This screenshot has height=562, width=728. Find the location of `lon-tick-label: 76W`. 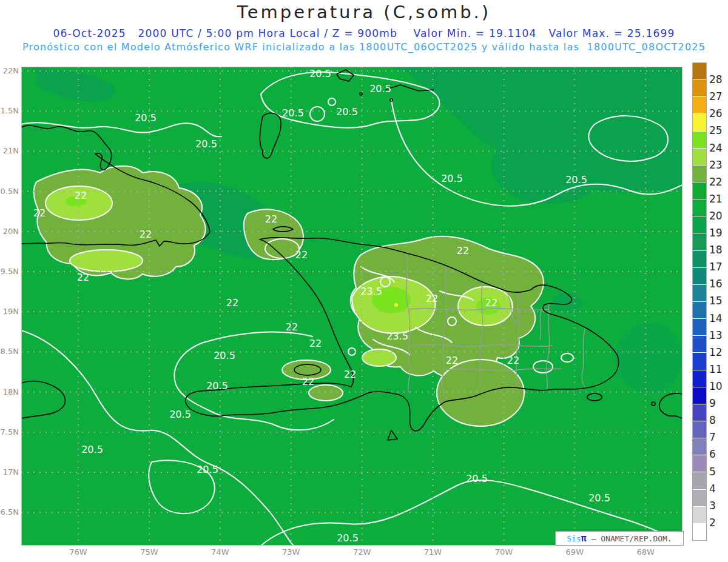

lon-tick-label: 76W is located at coordinates (78, 552).